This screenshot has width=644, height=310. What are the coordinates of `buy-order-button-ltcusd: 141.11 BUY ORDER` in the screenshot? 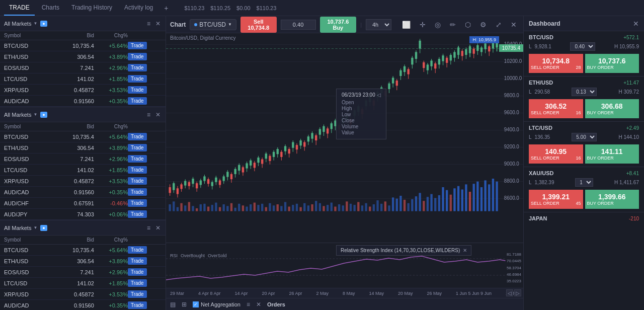 It's located at (612, 154).